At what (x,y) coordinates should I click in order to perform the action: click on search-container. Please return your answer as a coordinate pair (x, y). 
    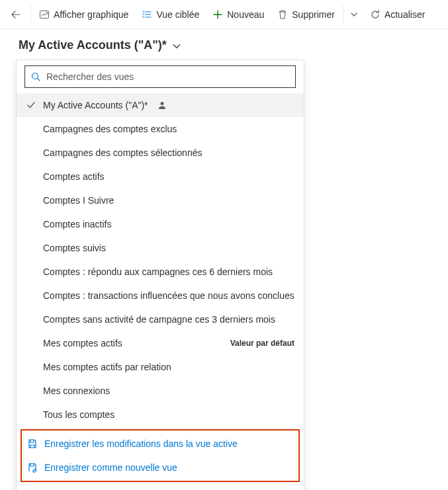
    Looking at the image, I should click on (160, 77).